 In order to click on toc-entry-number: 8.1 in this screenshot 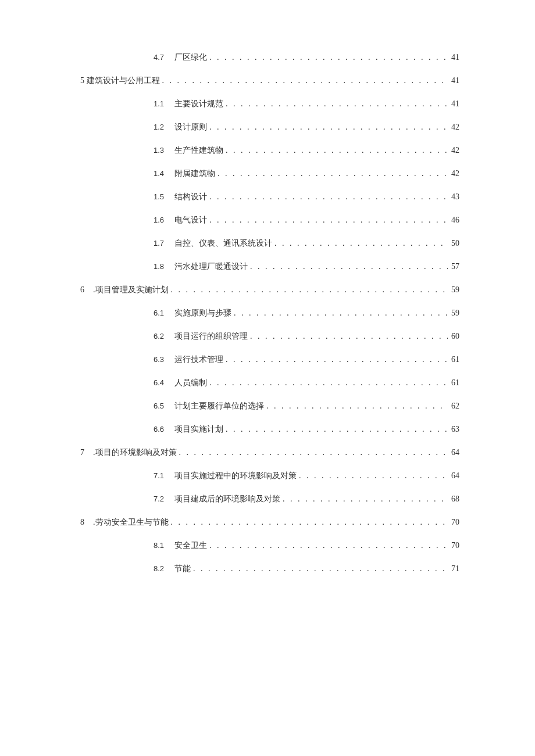, I will do `click(125, 545)`.